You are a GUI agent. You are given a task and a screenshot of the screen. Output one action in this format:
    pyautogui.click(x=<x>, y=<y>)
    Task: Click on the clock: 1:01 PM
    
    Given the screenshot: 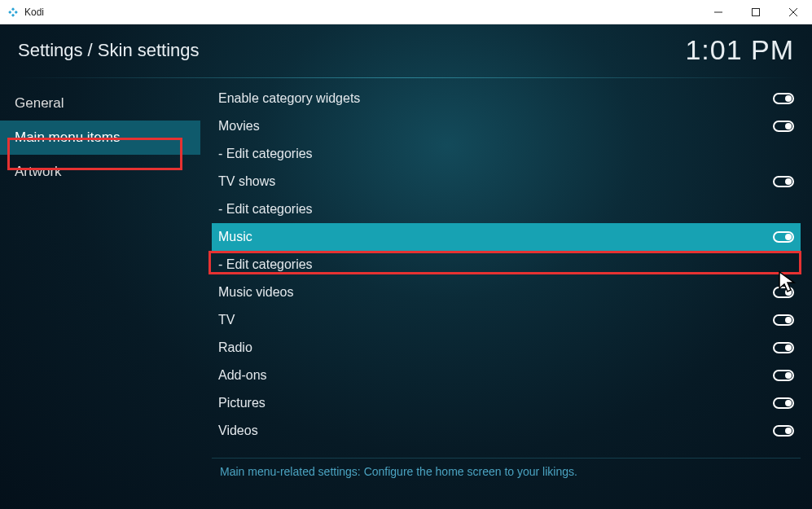 What is the action you would take?
    pyautogui.click(x=740, y=50)
    